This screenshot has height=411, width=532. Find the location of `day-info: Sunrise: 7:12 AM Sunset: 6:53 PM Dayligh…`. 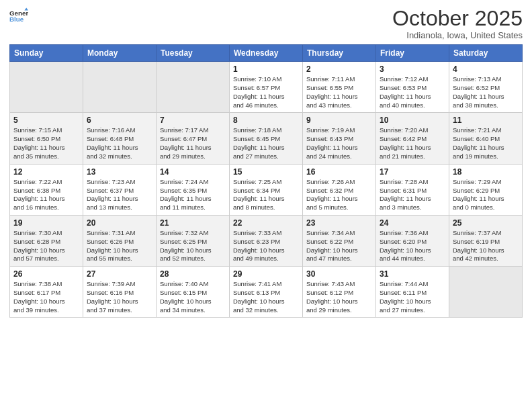

day-info: Sunrise: 7:12 AM Sunset: 6:53 PM Dayligh… is located at coordinates (412, 93).